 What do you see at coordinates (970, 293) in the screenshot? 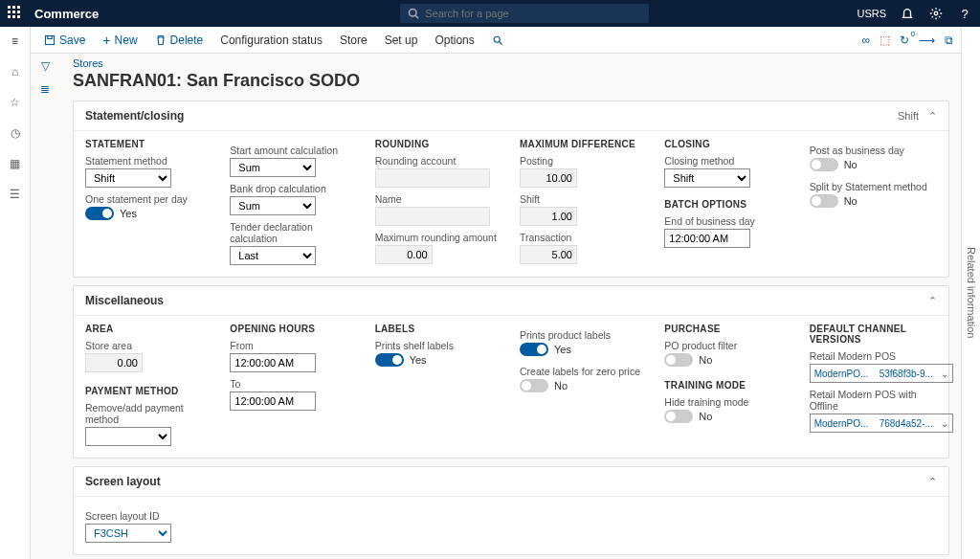
I see `right-rail: Related information` at bounding box center [970, 293].